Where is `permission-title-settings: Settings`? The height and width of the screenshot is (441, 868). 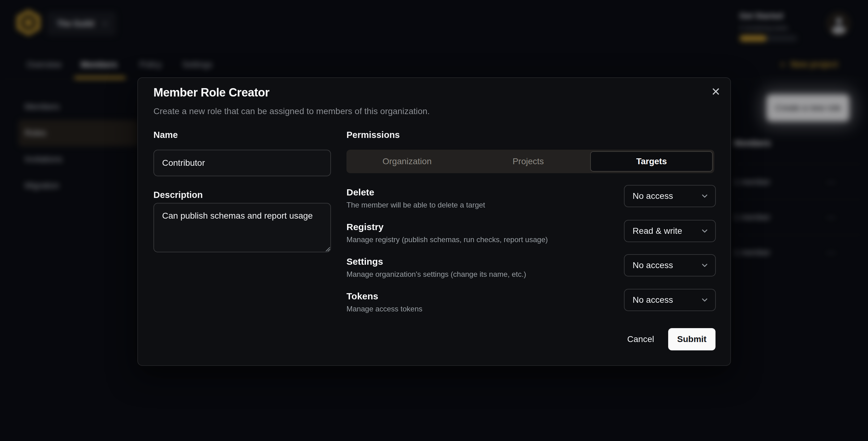 permission-title-settings: Settings is located at coordinates (365, 261).